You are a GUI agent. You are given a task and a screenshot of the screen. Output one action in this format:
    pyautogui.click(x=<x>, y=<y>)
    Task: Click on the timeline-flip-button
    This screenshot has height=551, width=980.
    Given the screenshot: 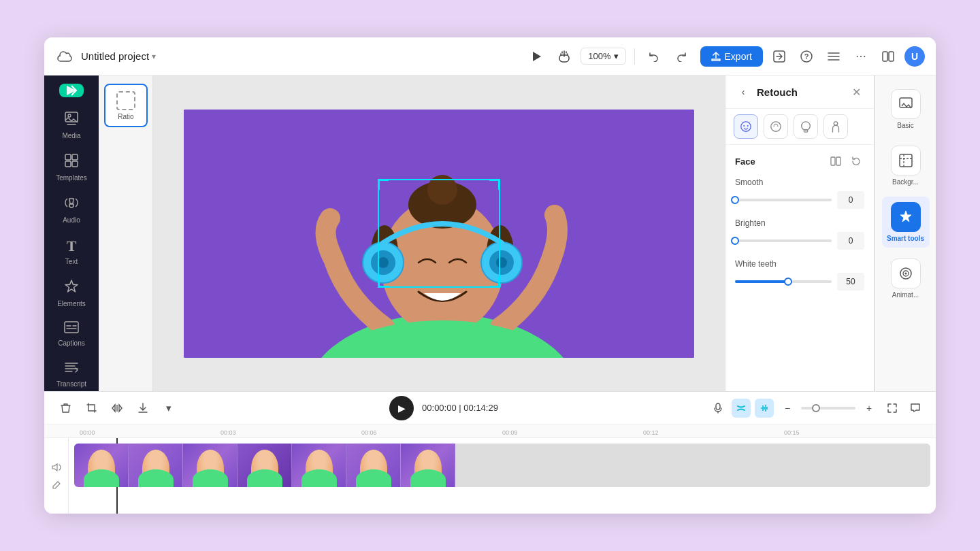 What is the action you would take?
    pyautogui.click(x=117, y=408)
    